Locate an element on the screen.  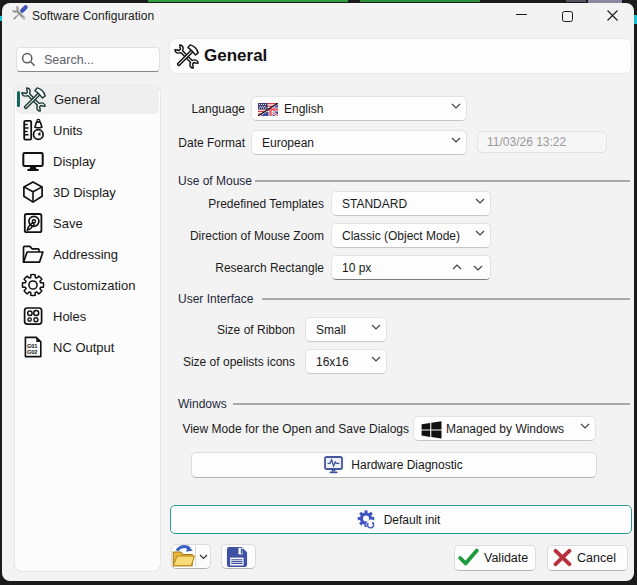
svg-text: G02 is located at coordinates (32, 352).